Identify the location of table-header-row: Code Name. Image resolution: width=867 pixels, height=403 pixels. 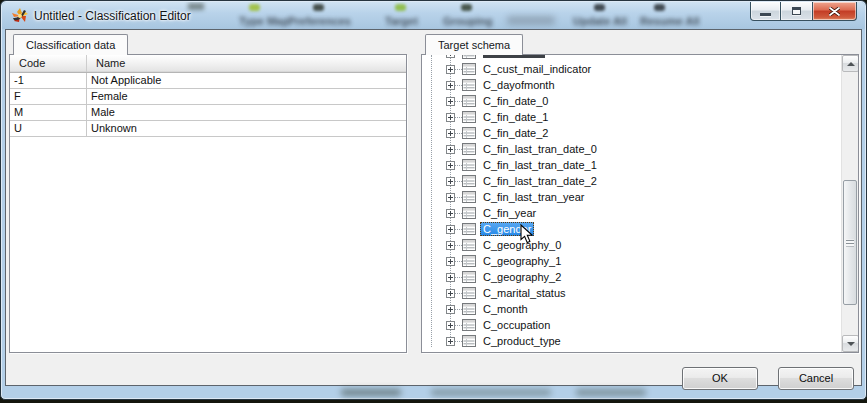
(208, 64).